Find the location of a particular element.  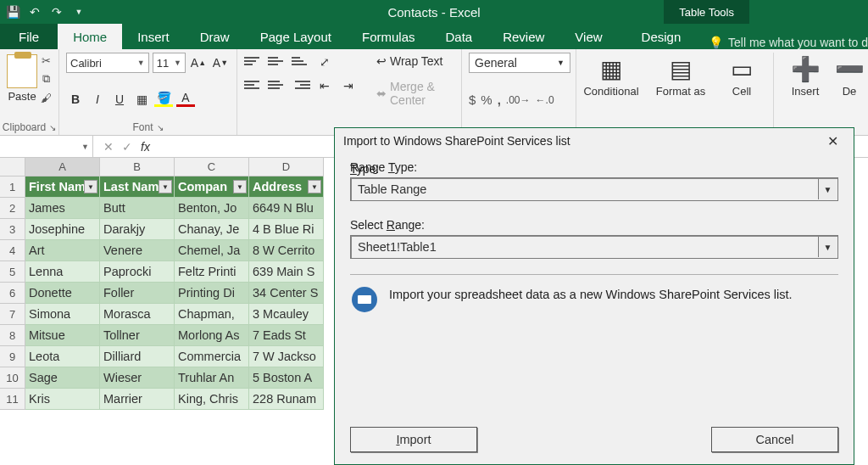

table-cell: Donette is located at coordinates (63, 294).